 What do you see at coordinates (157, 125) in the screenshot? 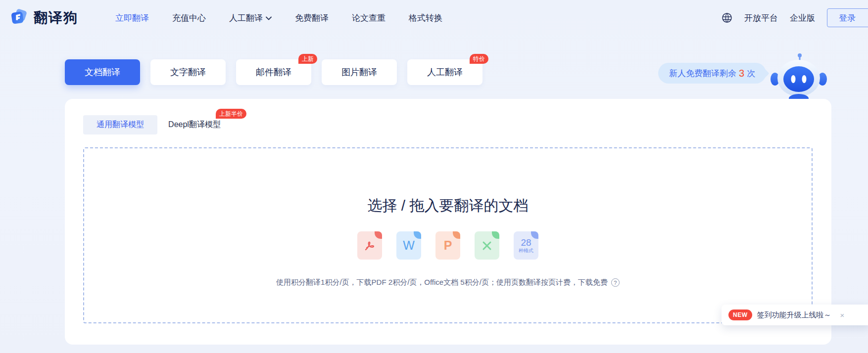
I see `model-tabs: 通用翻译模型 Deepl翻译模型 上新半价` at bounding box center [157, 125].